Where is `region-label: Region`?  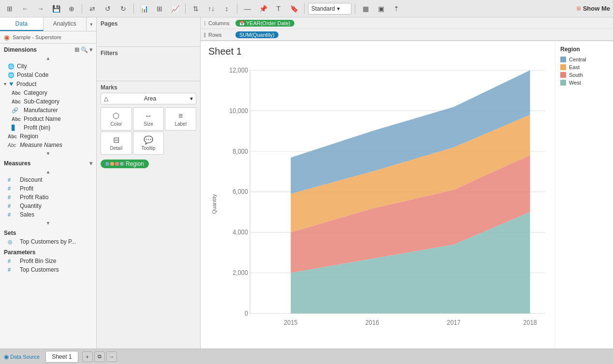
region-label: Region is located at coordinates (29, 136).